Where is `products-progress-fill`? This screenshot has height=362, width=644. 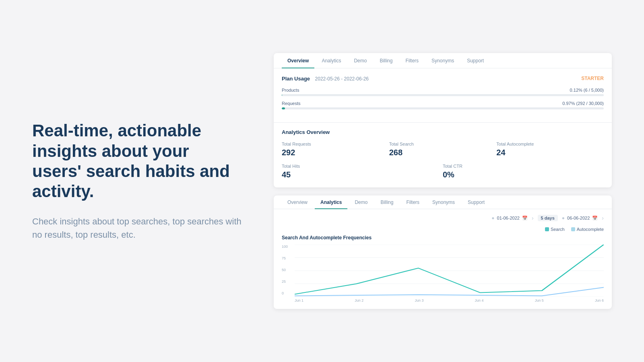
products-progress-fill is located at coordinates (282, 95).